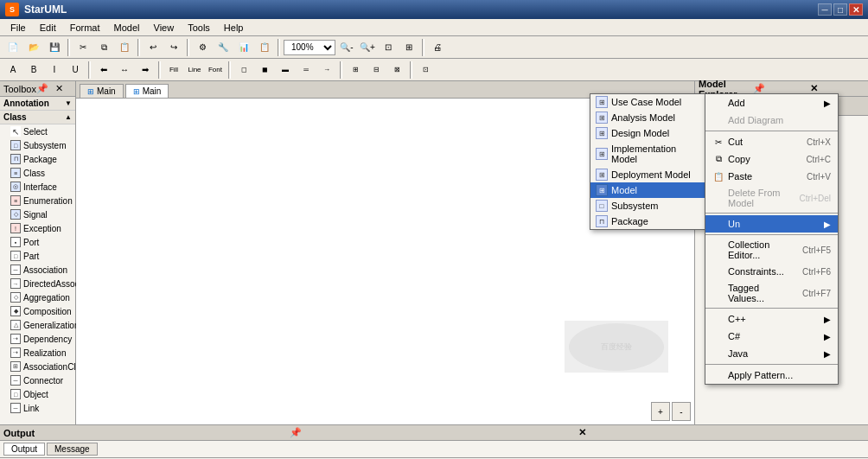 The width and height of the screenshot is (868, 459). What do you see at coordinates (104, 70) in the screenshot?
I see `align-left: ⬅` at bounding box center [104, 70].